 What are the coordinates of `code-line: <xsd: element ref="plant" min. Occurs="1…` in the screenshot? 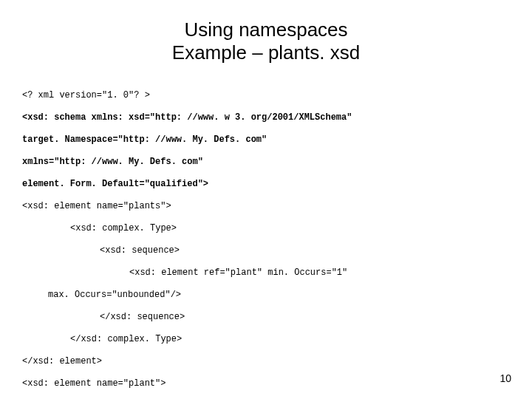 It's located at (266, 273).